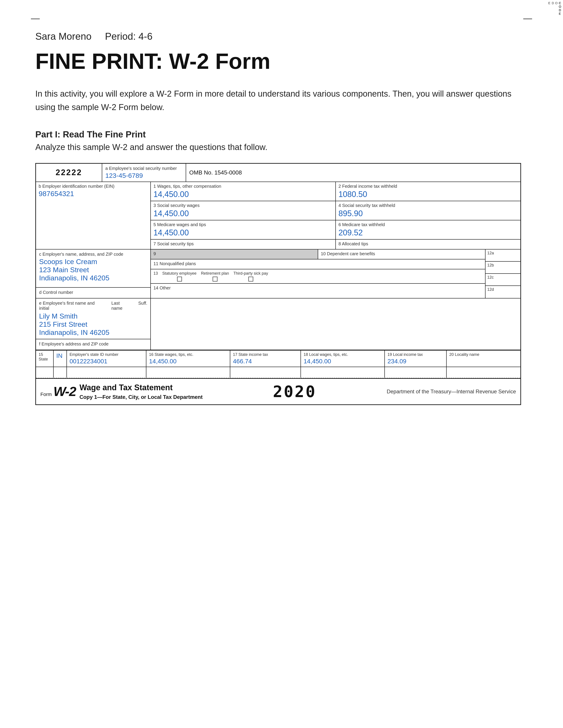 This screenshot has height=728, width=563. Describe the element at coordinates (278, 391) in the screenshot. I see `w2-footer: Form W-2 Wage and Tax Statement Copy 1—F…` at that location.